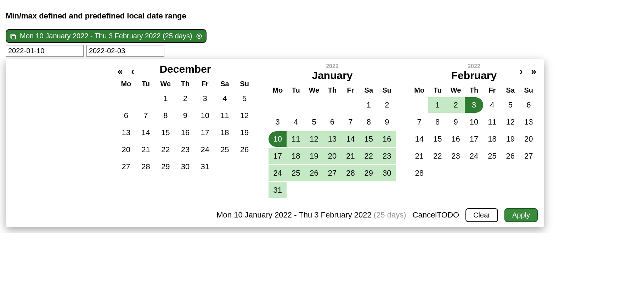 The width and height of the screenshot is (644, 281). What do you see at coordinates (199, 36) in the screenshot?
I see `clear-icon` at bounding box center [199, 36].